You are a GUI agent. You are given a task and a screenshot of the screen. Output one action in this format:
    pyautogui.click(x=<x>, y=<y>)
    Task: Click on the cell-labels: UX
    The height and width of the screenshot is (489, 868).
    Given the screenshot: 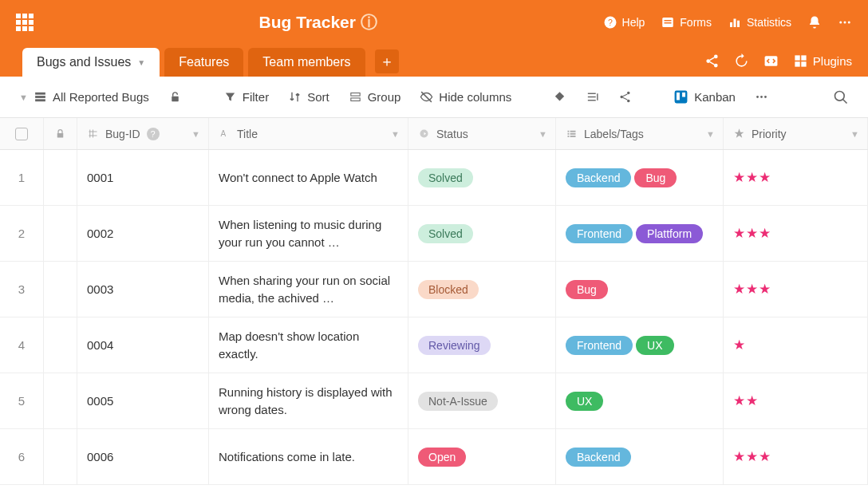 What is the action you would take?
    pyautogui.click(x=640, y=400)
    